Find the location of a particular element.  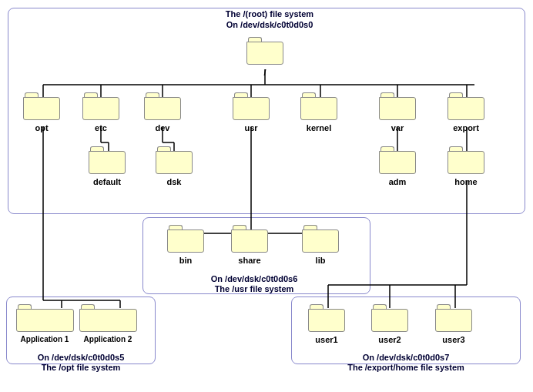

folder-icon-bin is located at coordinates (186, 240).